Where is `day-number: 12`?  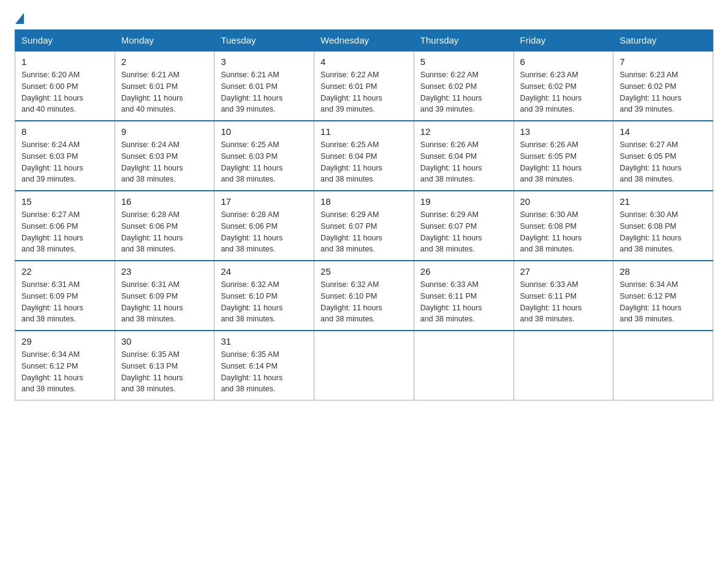 day-number: 12 is located at coordinates (464, 131).